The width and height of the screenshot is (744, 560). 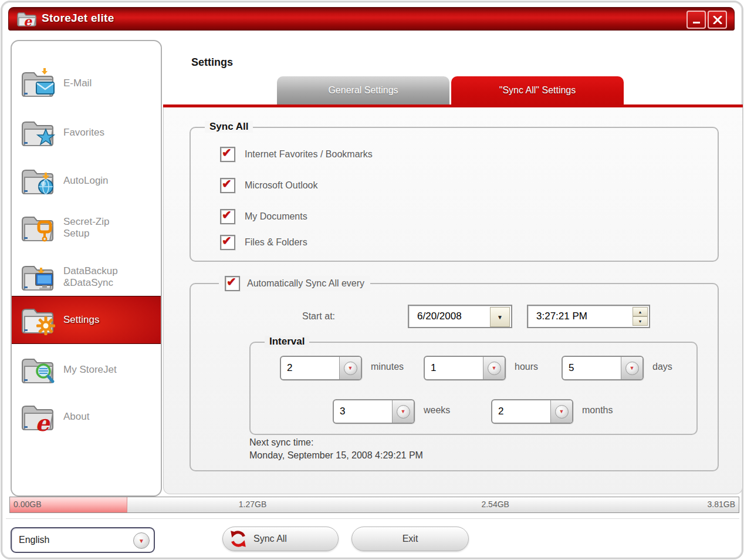 I want to click on tab-label: General Settings, so click(x=363, y=90).